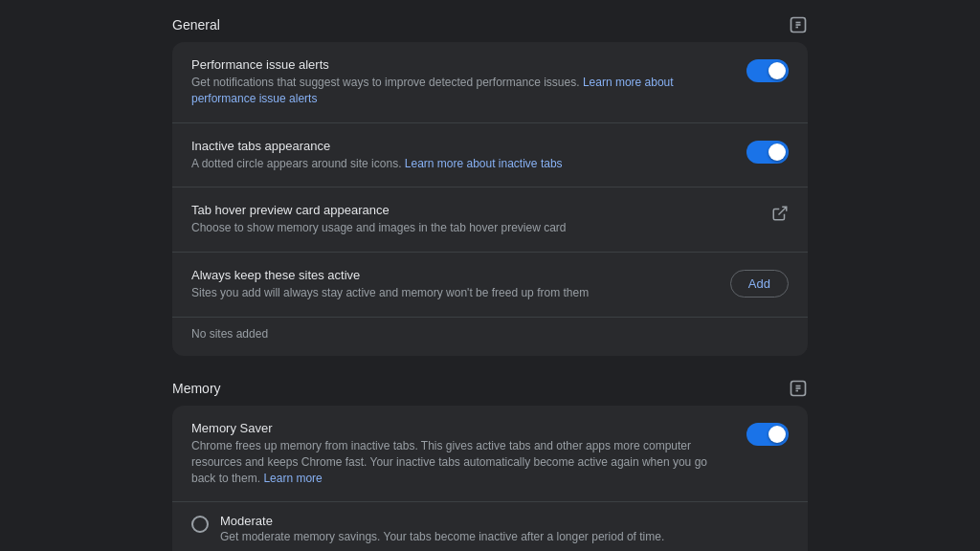  What do you see at coordinates (442, 520) in the screenshot?
I see `radio-moderate-title: Moderate` at bounding box center [442, 520].